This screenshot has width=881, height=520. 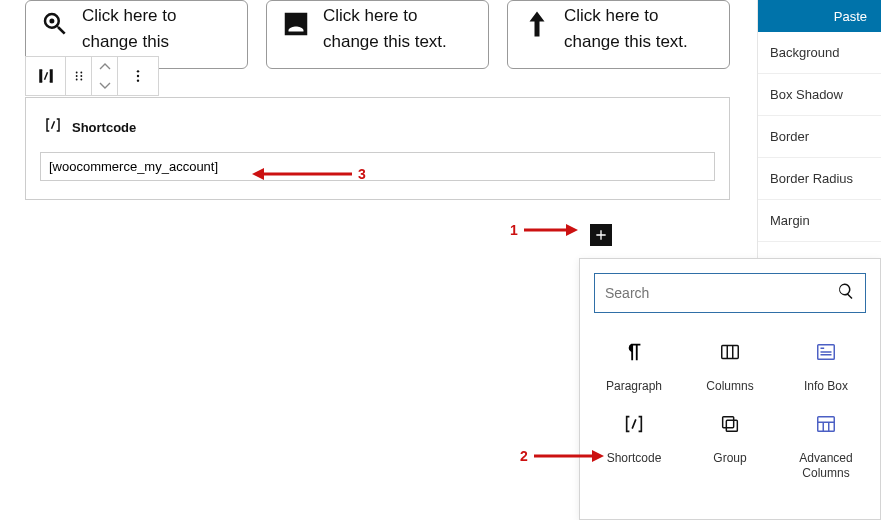 What do you see at coordinates (92, 76) in the screenshot?
I see `block-toolbar` at bounding box center [92, 76].